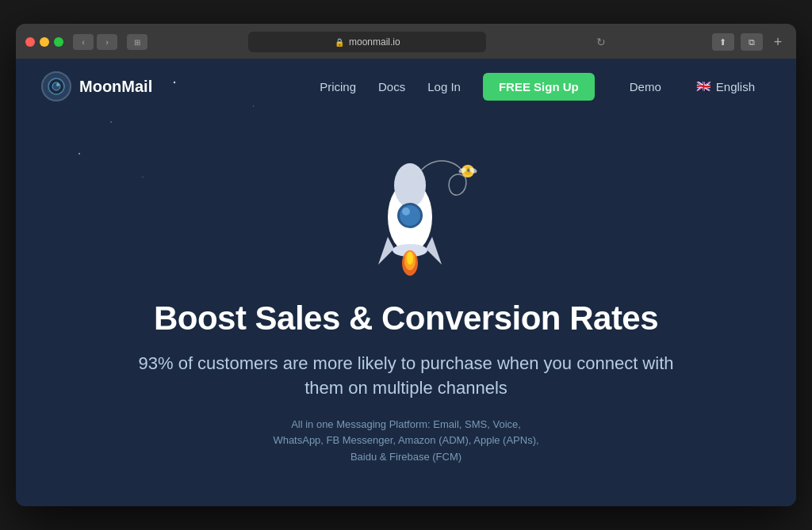  Describe the element at coordinates (539, 87) in the screenshot. I see `free-signup-button: FREE Sign Up` at that location.